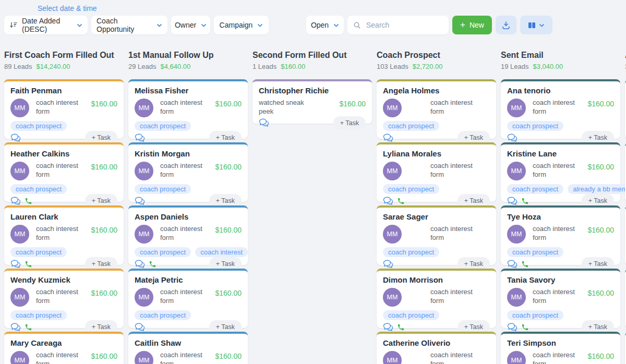  Describe the element at coordinates (188, 109) in the screenshot. I see `opportunity-card: Melissa FisherMMcoach interest form$160.…` at that location.